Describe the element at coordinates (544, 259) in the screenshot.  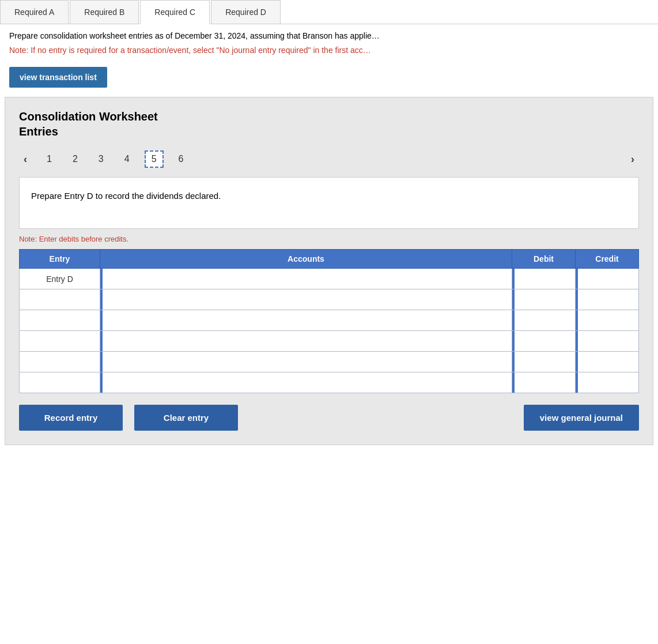
I see `col-header-debit: Debit` at that location.